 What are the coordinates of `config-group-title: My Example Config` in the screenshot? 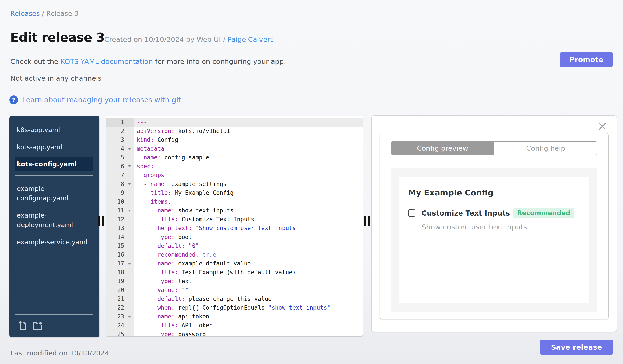 It's located at (494, 193).